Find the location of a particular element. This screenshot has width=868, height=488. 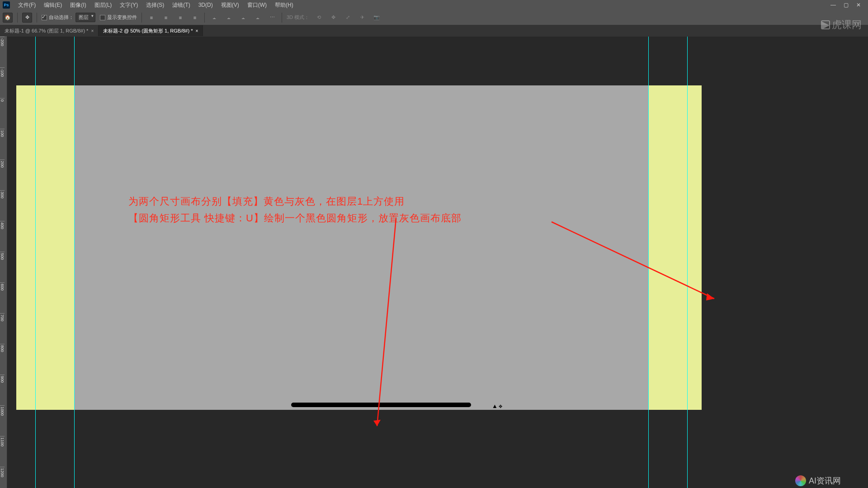

menu-file: 文件(F) is located at coordinates (27, 5).